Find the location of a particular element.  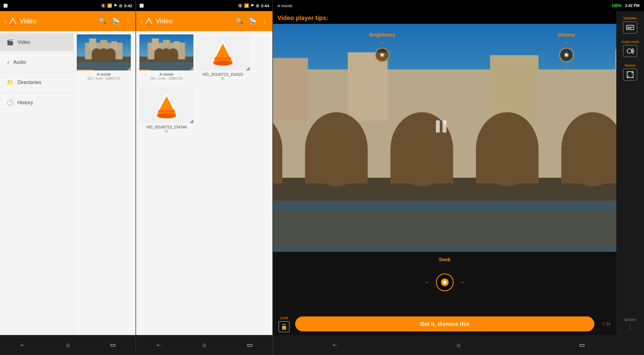

status-time-2: 3:44 is located at coordinates (265, 6).